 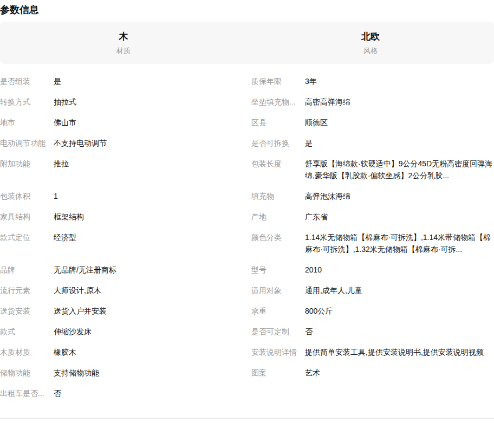 What do you see at coordinates (151, 237) in the screenshot?
I see `param-value: 经济型` at bounding box center [151, 237].